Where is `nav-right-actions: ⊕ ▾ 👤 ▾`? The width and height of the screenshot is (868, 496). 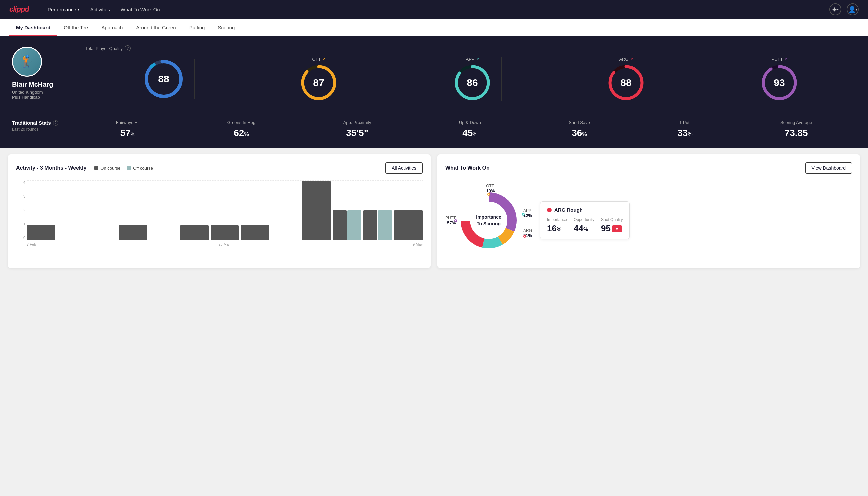 nav-right-actions: ⊕ ▾ 👤 ▾ is located at coordinates (844, 10).